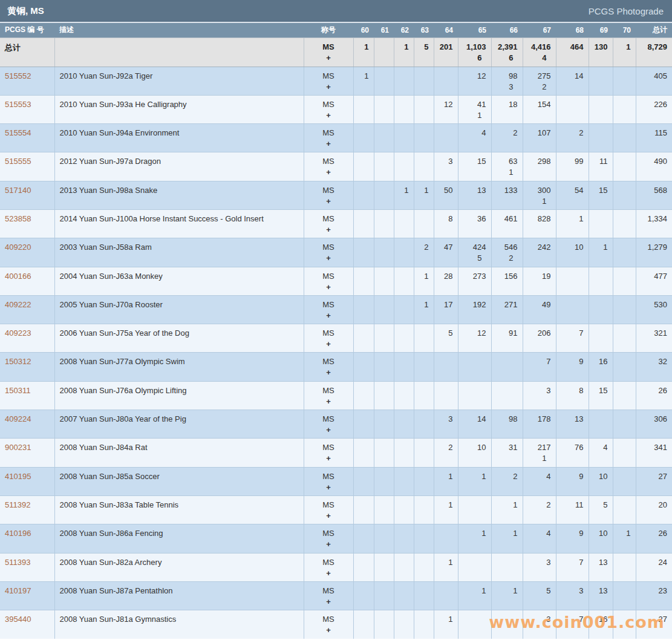 This screenshot has width=672, height=640. What do you see at coordinates (540, 52) in the screenshot?
I see `totals-grade-count-cell: 4,4164` at bounding box center [540, 52].